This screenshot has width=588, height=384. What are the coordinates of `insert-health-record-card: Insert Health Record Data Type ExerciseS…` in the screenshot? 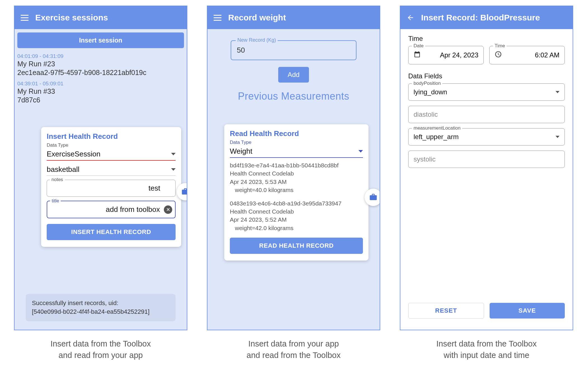 It's located at (111, 187).